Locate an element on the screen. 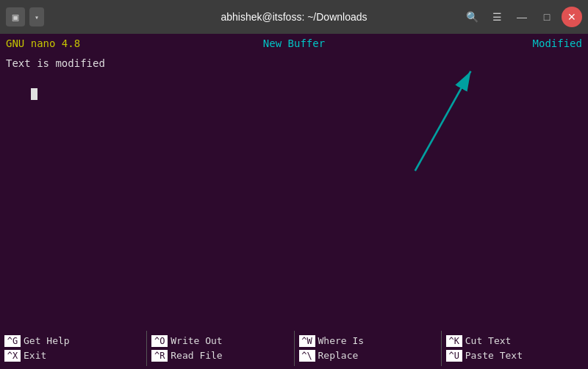 Image resolution: width=588 pixels, height=369 pixels. title-bar: ▣ ▾ abhishek@itsfoss: ~/Downloads 🔍 ☰ — … is located at coordinates (294, 17).